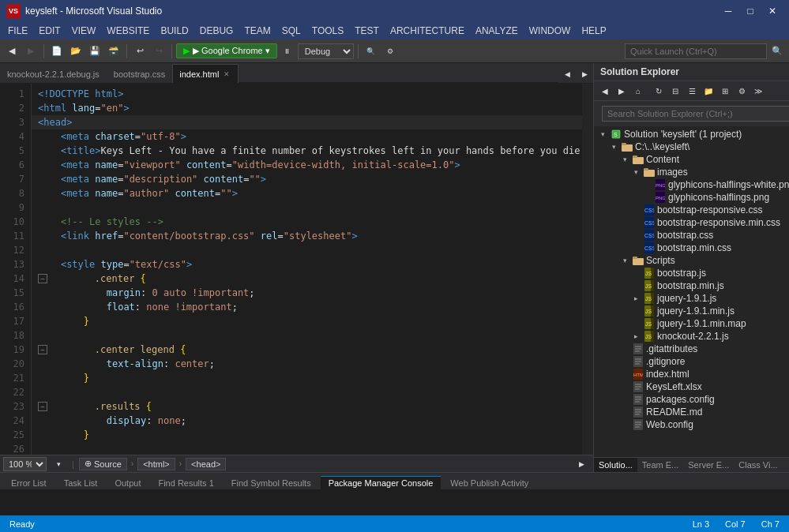 This screenshot has width=789, height=532. What do you see at coordinates (227, 51) in the screenshot?
I see `run-button: ▶ ▶ Google Chrome ▾` at bounding box center [227, 51].